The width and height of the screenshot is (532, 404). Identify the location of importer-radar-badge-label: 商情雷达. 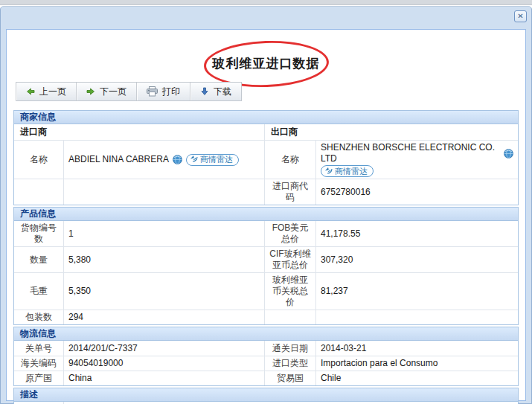
(217, 159).